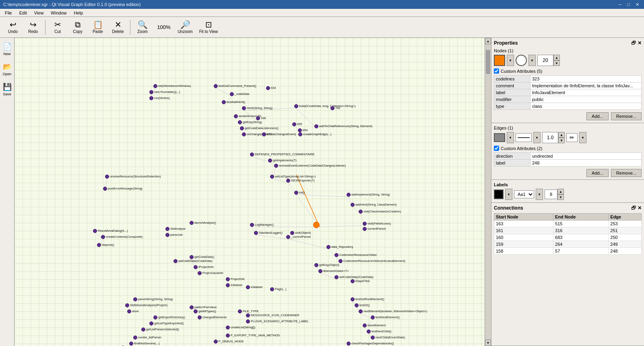  I want to click on copy-button: ⧉ Copy, so click(78, 27).